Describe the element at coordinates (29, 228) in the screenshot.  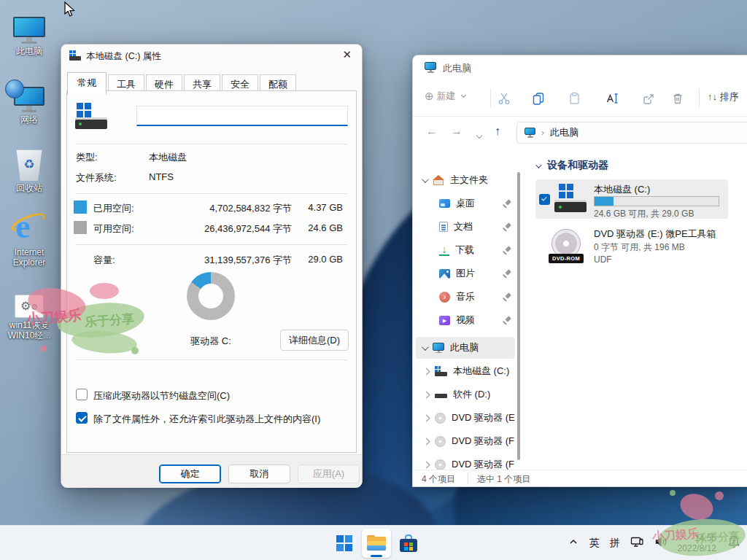
I see `internet-explorer-icon: e` at that location.